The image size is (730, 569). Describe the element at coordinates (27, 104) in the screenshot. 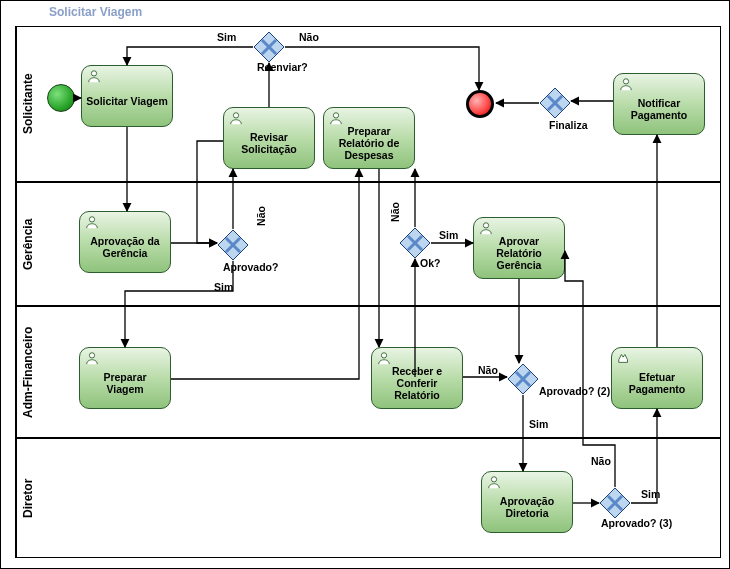

I see `lane-label-solicitante: Solicitante` at that location.